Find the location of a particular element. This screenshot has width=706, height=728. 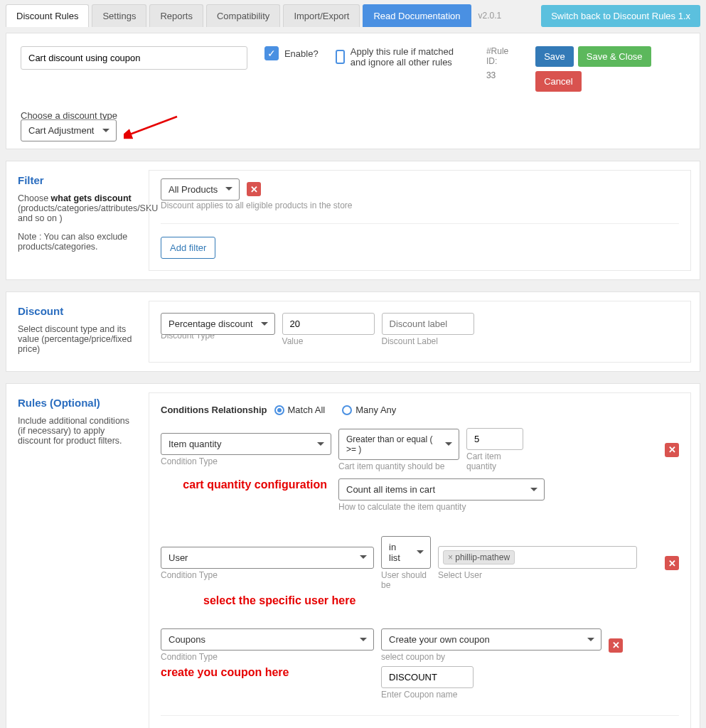

cond2-select-user-label: Select User is located at coordinates (537, 575).